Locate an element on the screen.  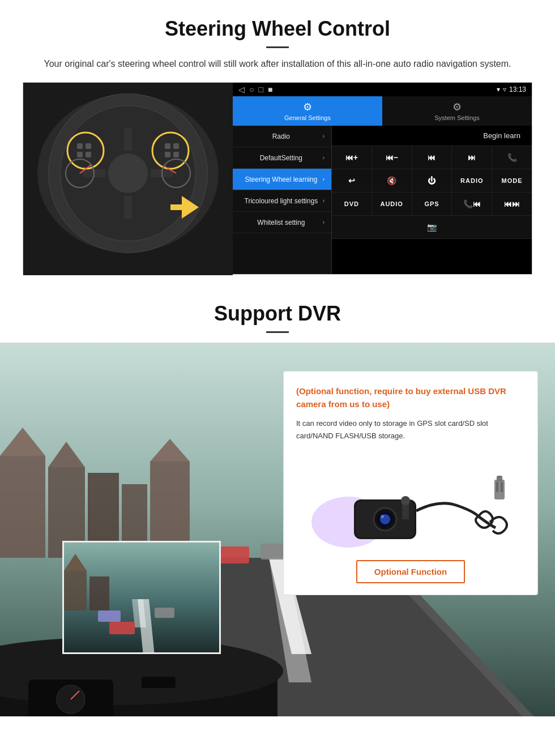
nav-icons: ◁ ○ □ ■ is located at coordinates (255, 89).